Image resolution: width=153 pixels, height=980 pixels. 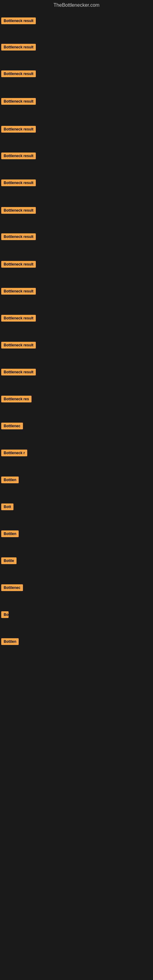 I want to click on site-title-bar: TheBottlenecker.com, so click(x=76, y=5).